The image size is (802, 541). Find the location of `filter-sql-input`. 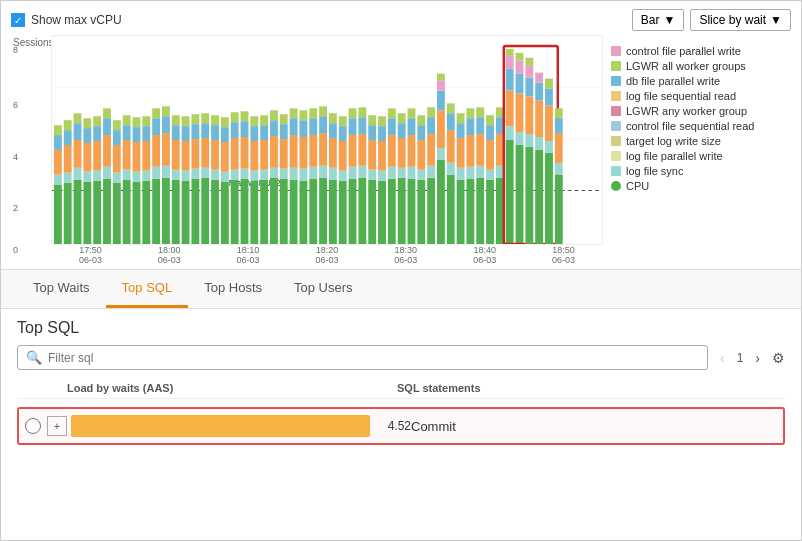

filter-sql-input is located at coordinates (374, 358).